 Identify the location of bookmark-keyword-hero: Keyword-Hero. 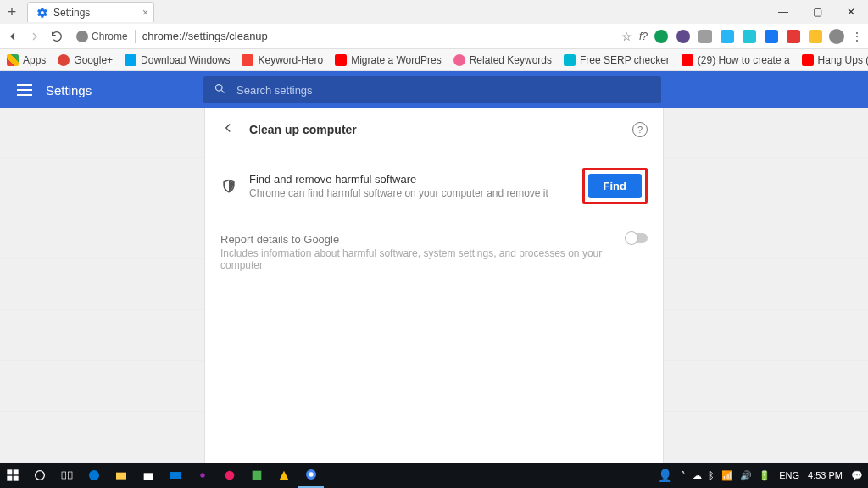
(282, 60).